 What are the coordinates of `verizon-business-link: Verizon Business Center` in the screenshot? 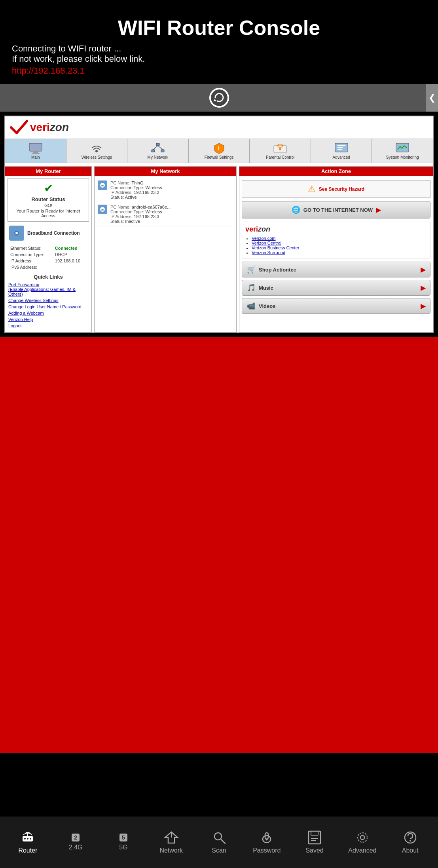 It's located at (275, 248).